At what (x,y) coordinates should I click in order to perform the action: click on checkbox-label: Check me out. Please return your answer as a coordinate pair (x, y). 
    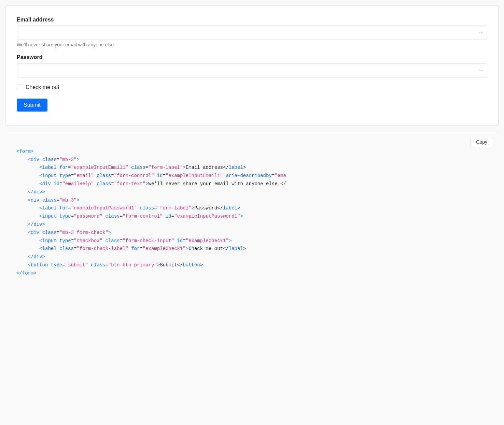
    Looking at the image, I should click on (42, 87).